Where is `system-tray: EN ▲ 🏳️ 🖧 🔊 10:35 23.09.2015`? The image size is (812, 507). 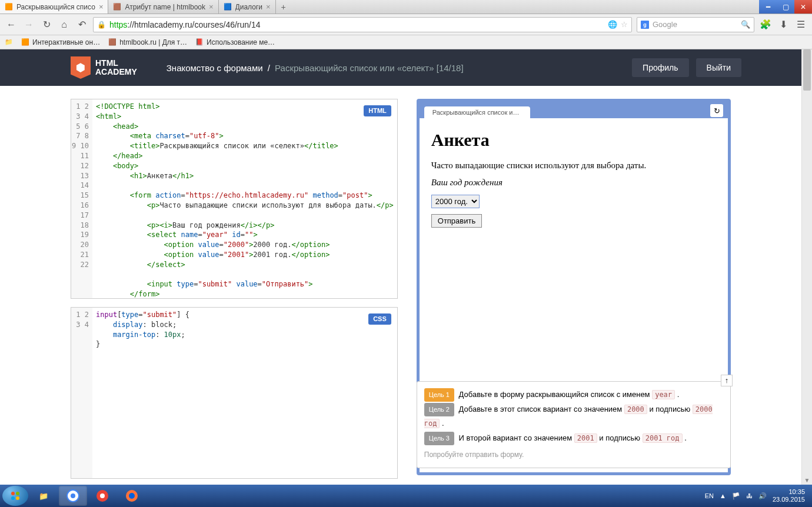 system-tray: EN ▲ 🏳️ 🖧 🔊 10:35 23.09.2015 is located at coordinates (757, 496).